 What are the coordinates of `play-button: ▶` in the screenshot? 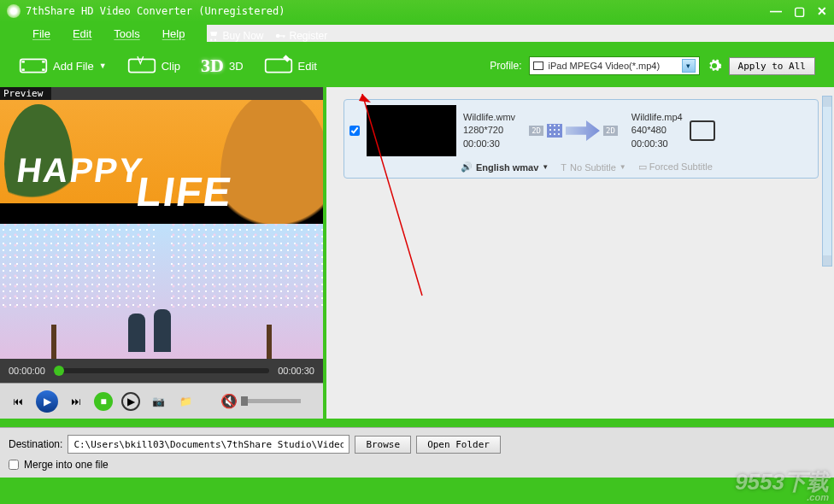 It's located at (47, 401).